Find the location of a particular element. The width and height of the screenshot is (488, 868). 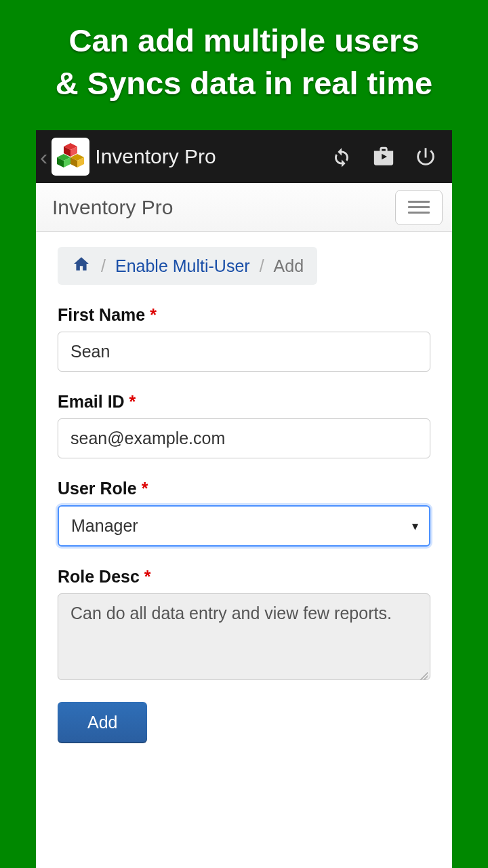

role-desc-label: Role Desc * is located at coordinates (244, 576).